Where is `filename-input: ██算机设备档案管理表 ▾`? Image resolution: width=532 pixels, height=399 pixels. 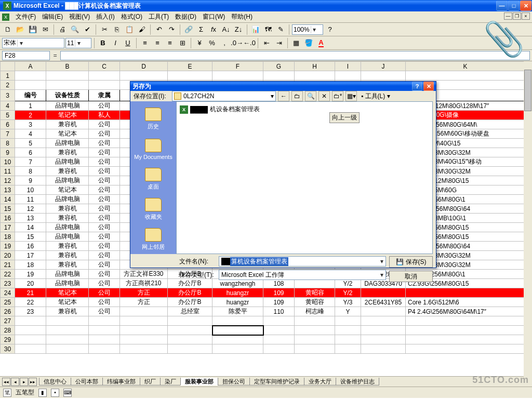 filename-input: ██算机设备档案管理表 ▾ is located at coordinates (302, 261).